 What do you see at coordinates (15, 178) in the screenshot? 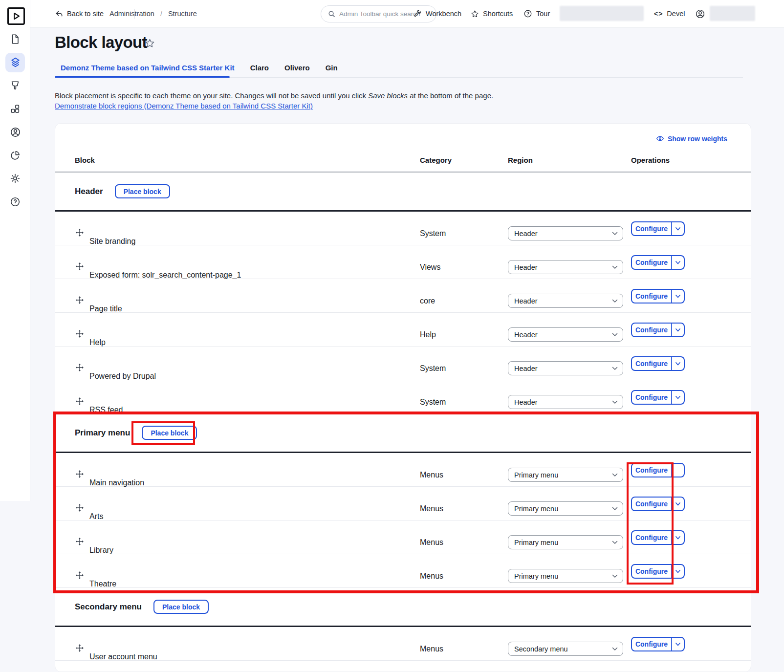
I see `sidebar-item-settings` at bounding box center [15, 178].